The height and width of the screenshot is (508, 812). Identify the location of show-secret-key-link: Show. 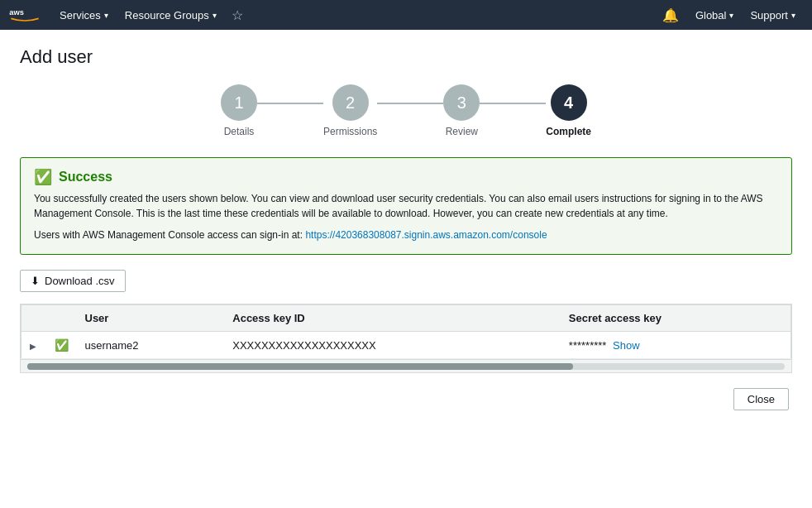
(627, 346).